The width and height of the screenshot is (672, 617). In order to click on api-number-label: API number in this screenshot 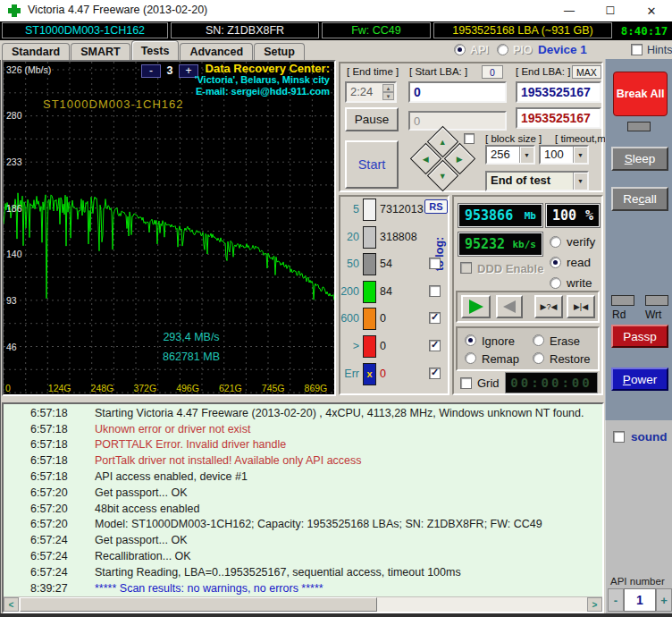, I will do `click(638, 581)`.